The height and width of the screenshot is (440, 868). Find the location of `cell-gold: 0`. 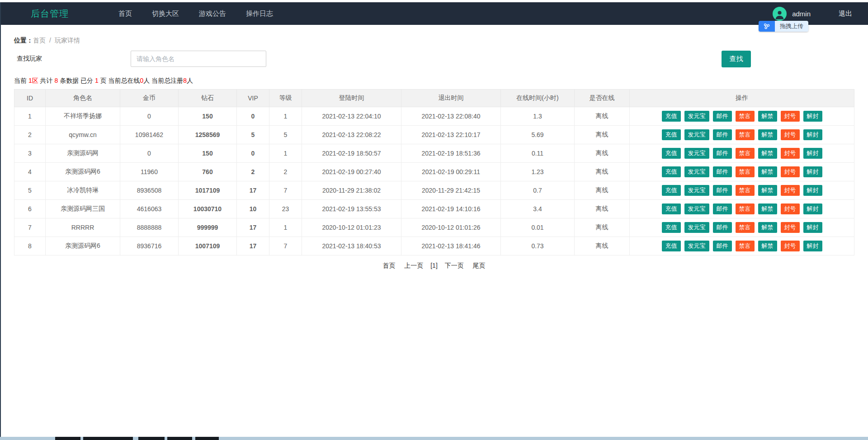

cell-gold: 0 is located at coordinates (149, 117).